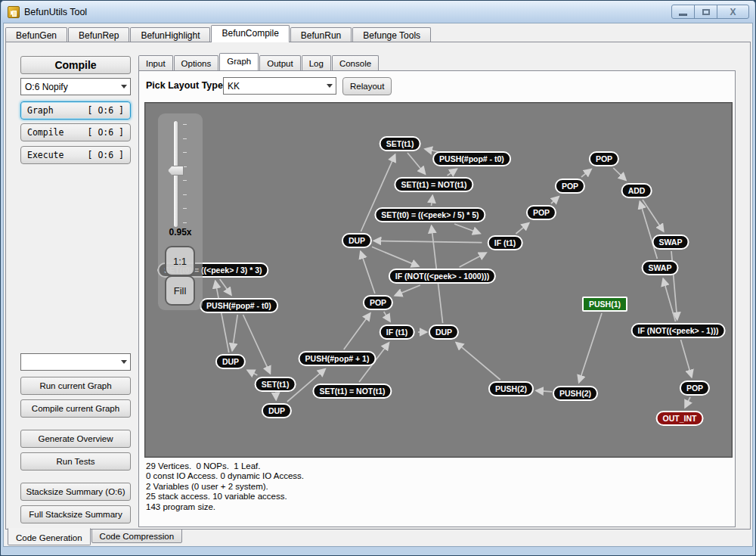 The height and width of the screenshot is (556, 756). I want to click on compile-tab-strip: InputOptionsGraphOutputLogConsole, so click(259, 62).